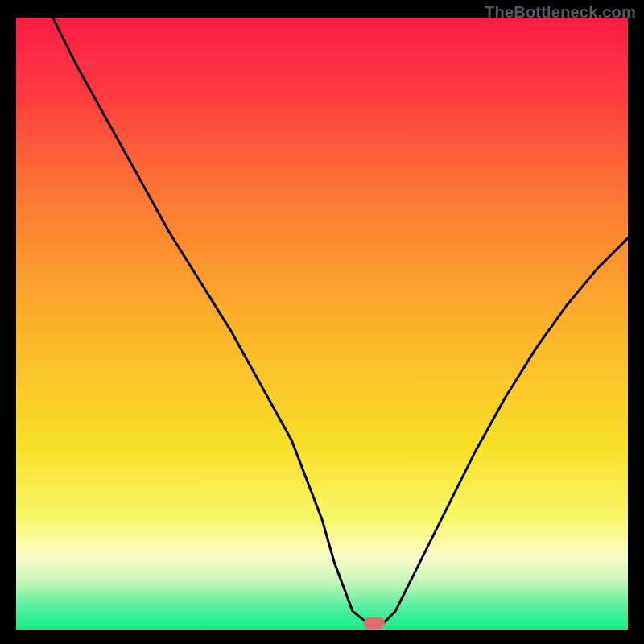 Image resolution: width=644 pixels, height=644 pixels. Describe the element at coordinates (374, 623) in the screenshot. I see `optimal-point-marker` at that location.